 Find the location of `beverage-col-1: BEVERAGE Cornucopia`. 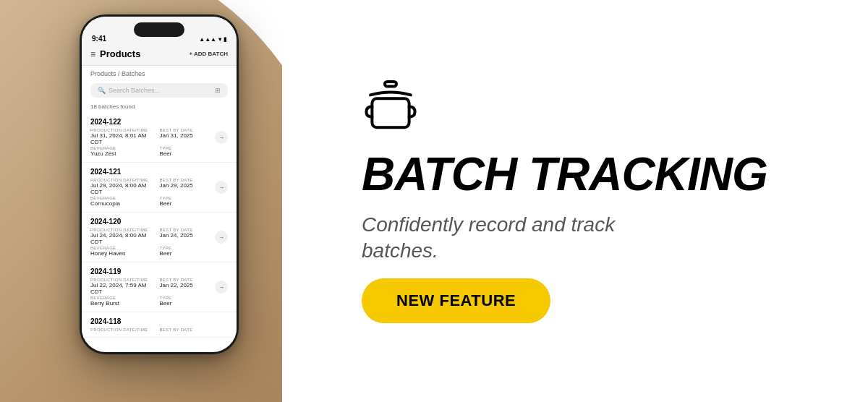

beverage-col-1: BEVERAGE Cornucopia is located at coordinates (124, 201).